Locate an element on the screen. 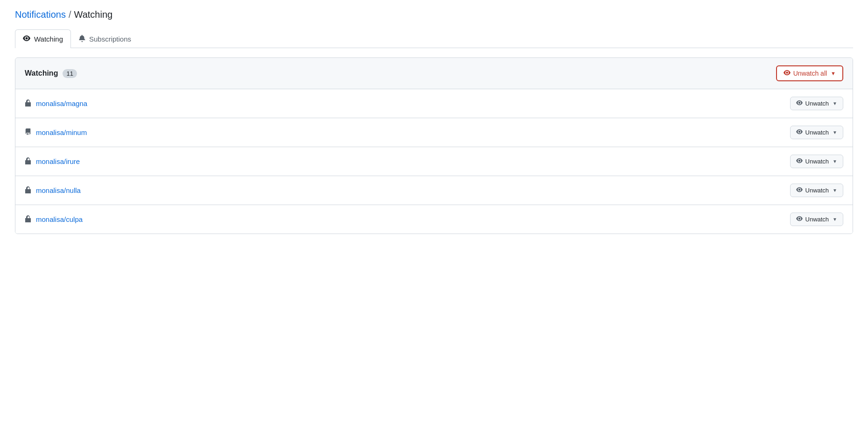 This screenshot has height=426, width=868. table-row: monalisa/minum Unwatch ▼ is located at coordinates (434, 133).